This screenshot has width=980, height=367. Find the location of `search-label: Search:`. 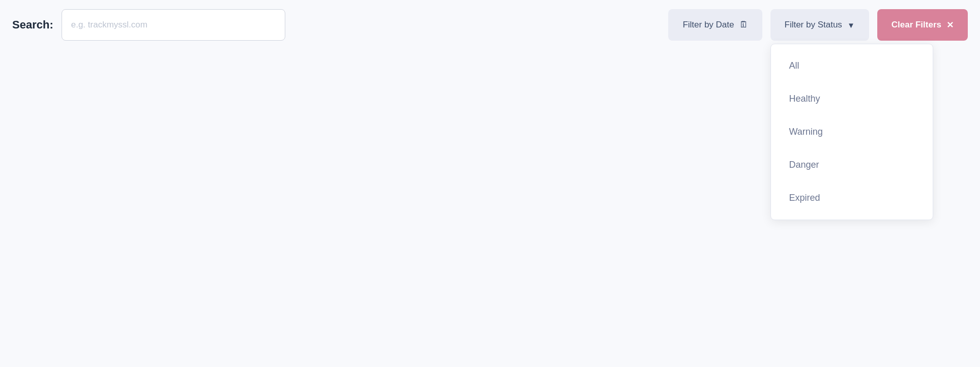

search-label: Search: is located at coordinates (33, 25).